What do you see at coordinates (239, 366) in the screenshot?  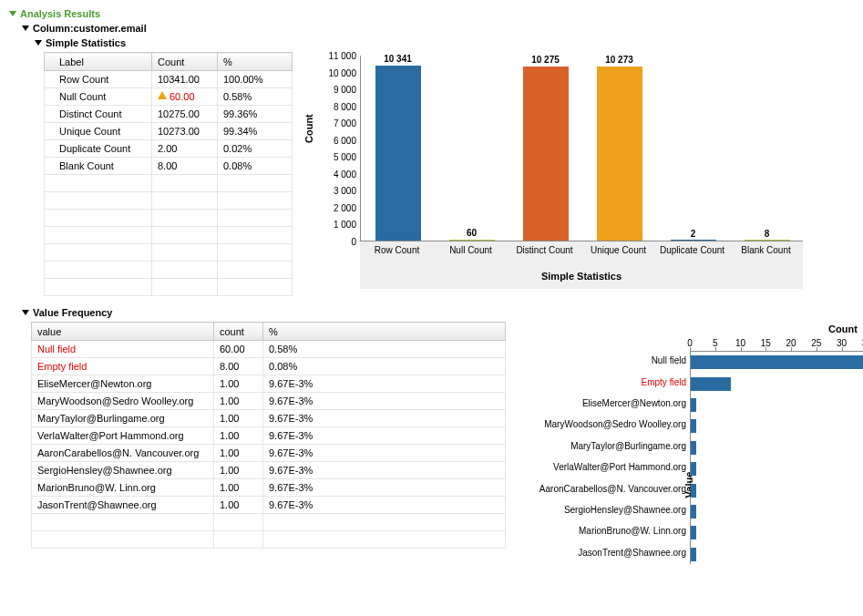 I see `freq-count: 8.00` at bounding box center [239, 366].